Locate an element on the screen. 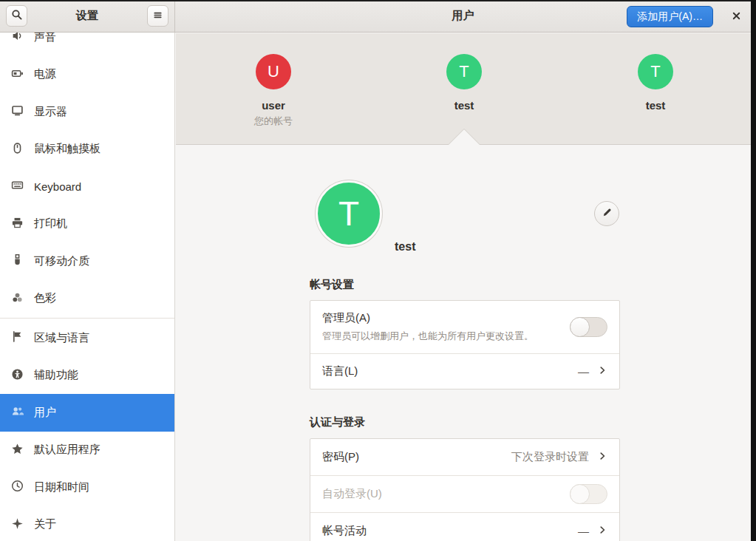 This screenshot has height=541, width=756. printer-icon is located at coordinates (18, 224).